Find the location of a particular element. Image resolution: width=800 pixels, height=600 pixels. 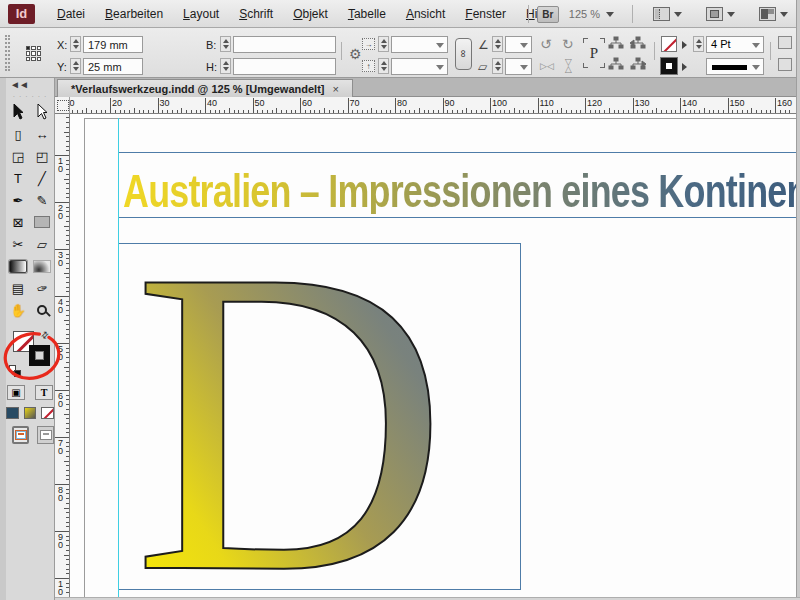

apply-gradient-button is located at coordinates (30, 413).